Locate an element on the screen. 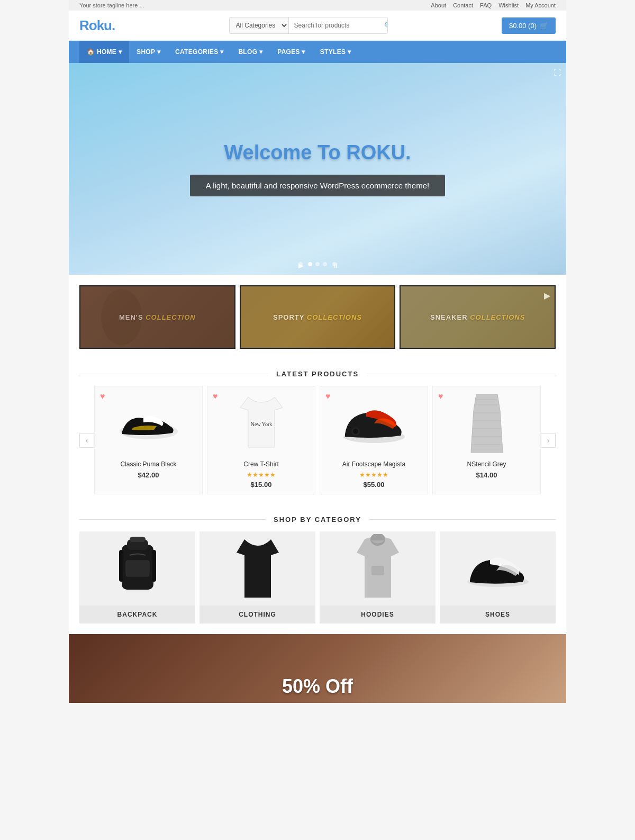 The image size is (635, 840). backpack-svg is located at coordinates (138, 568).